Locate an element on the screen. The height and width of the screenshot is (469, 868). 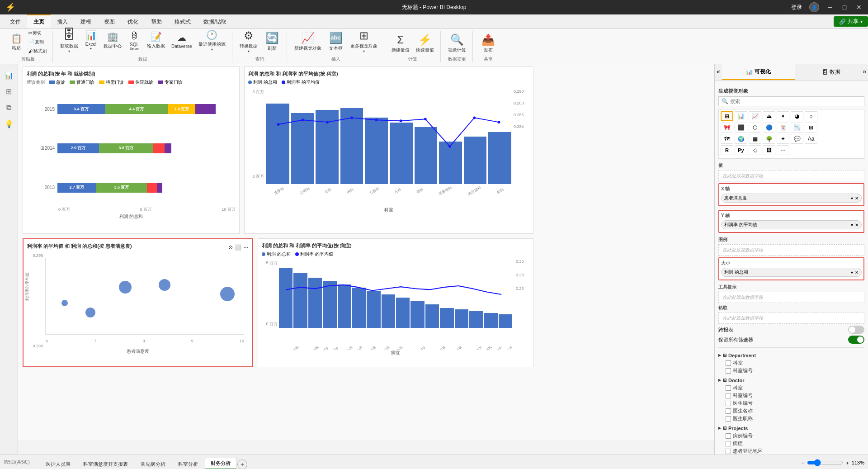
patient-region-checkbox is located at coordinates (728, 451).